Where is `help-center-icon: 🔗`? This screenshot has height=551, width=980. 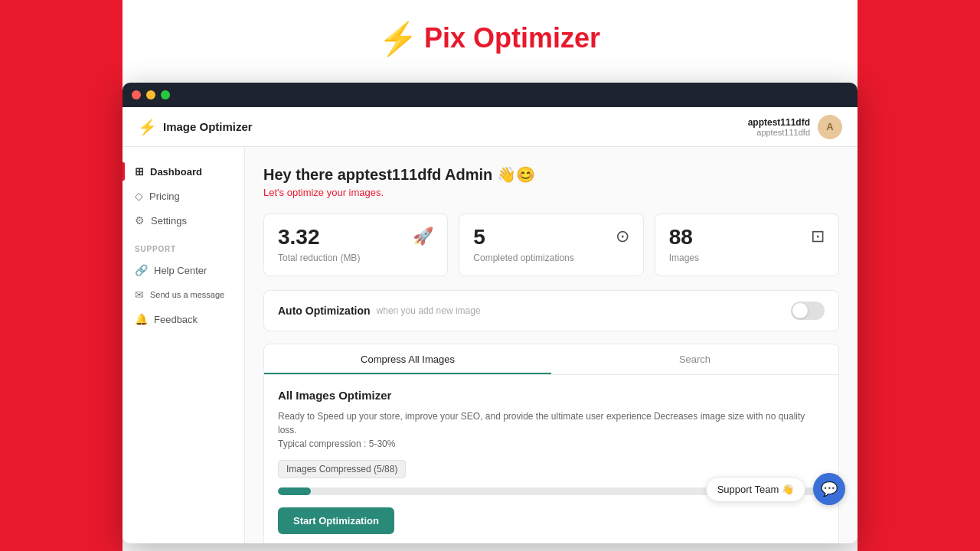
help-center-icon: 🔗 is located at coordinates (141, 270).